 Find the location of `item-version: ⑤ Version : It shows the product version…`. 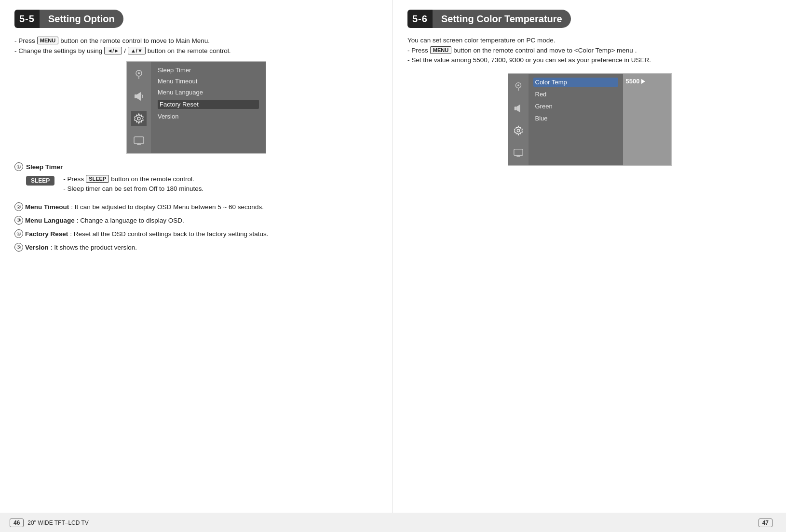

item-version: ⑤ Version : It shows the product version… is located at coordinates (196, 247).